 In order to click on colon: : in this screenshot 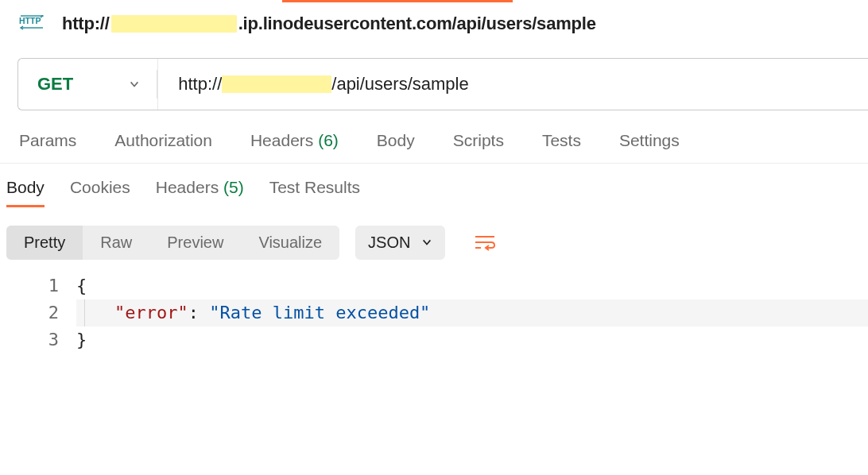, I will do `click(199, 313)`.